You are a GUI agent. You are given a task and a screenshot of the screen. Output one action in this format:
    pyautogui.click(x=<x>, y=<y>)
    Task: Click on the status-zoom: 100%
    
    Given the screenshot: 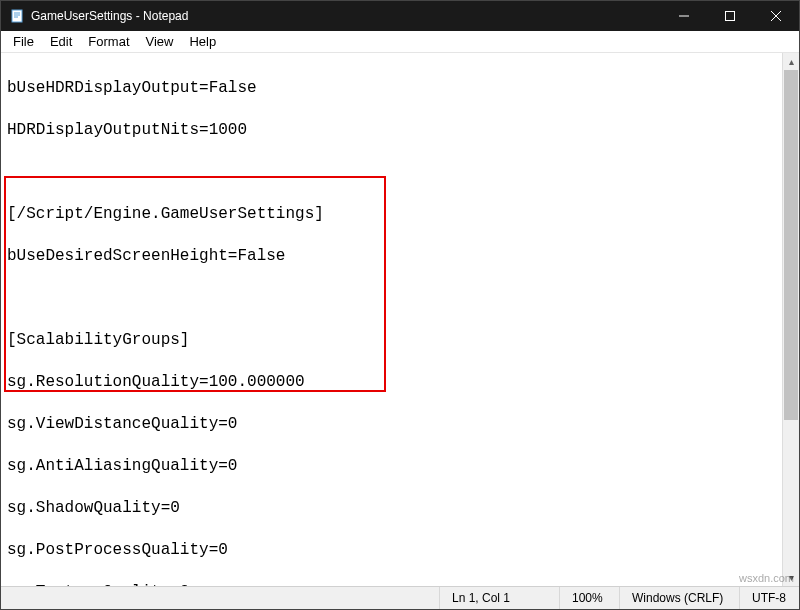 What is the action you would take?
    pyautogui.click(x=589, y=598)
    